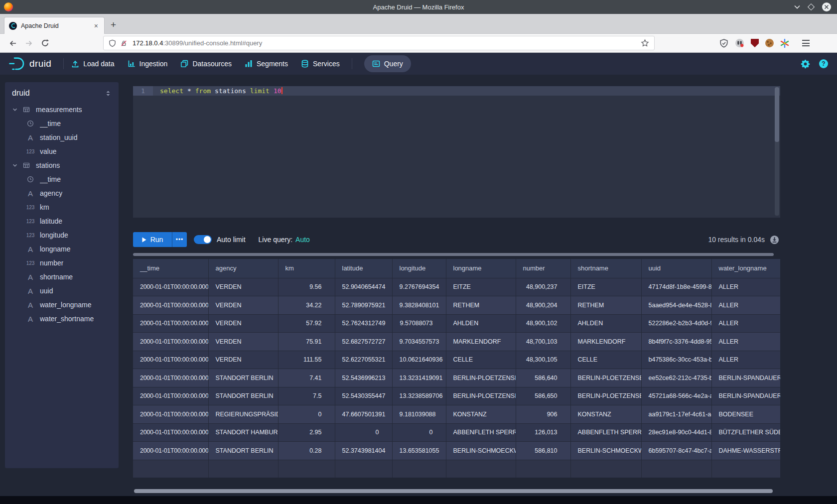 The width and height of the screenshot is (837, 504). Describe the element at coordinates (206, 64) in the screenshot. I see `nav-item-datasources: Datasources` at that location.